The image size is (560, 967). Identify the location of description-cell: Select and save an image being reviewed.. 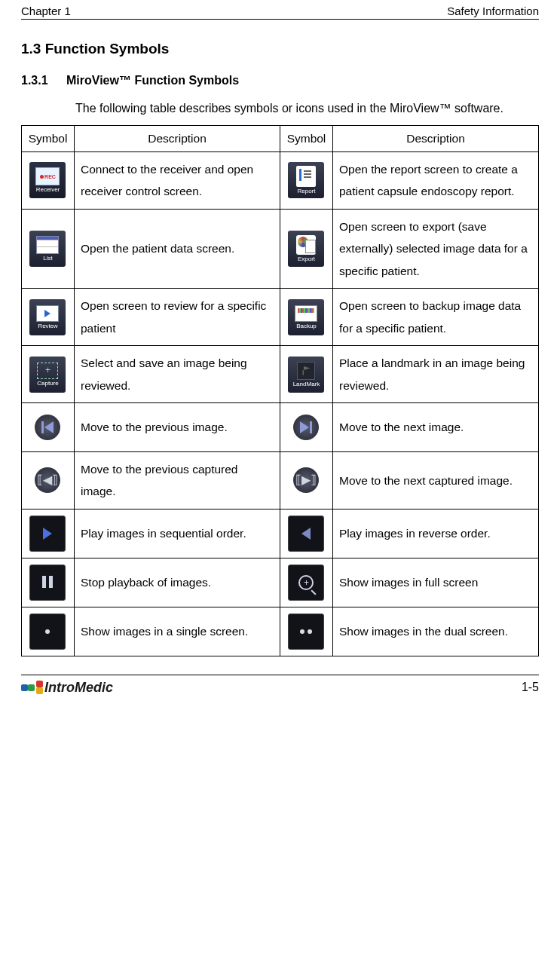
(176, 375).